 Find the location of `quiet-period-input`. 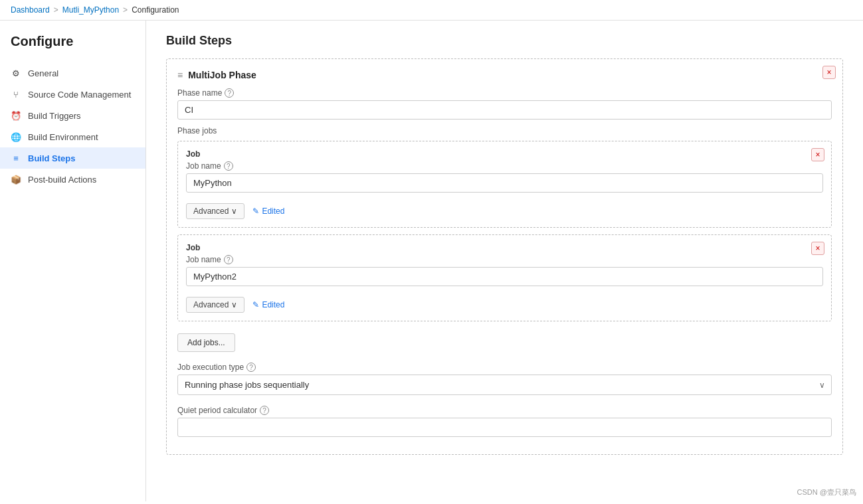

quiet-period-input is located at coordinates (505, 428).